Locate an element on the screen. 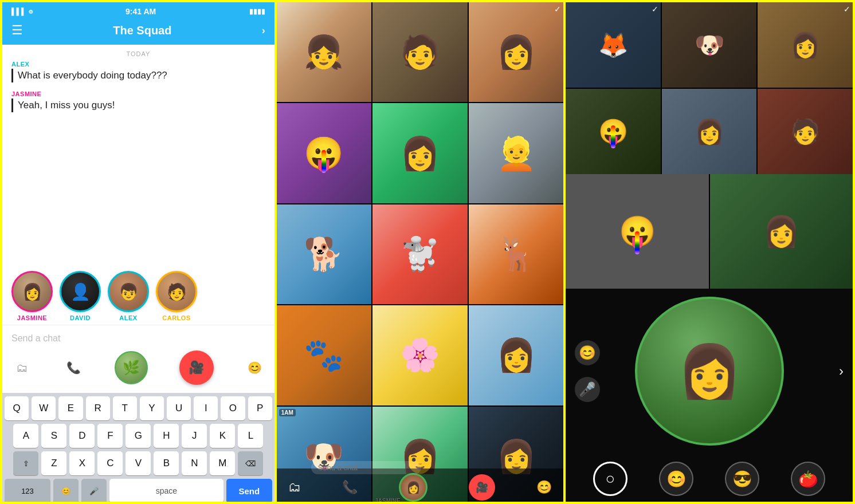  video-cell-2: 🧑 is located at coordinates (420, 52).